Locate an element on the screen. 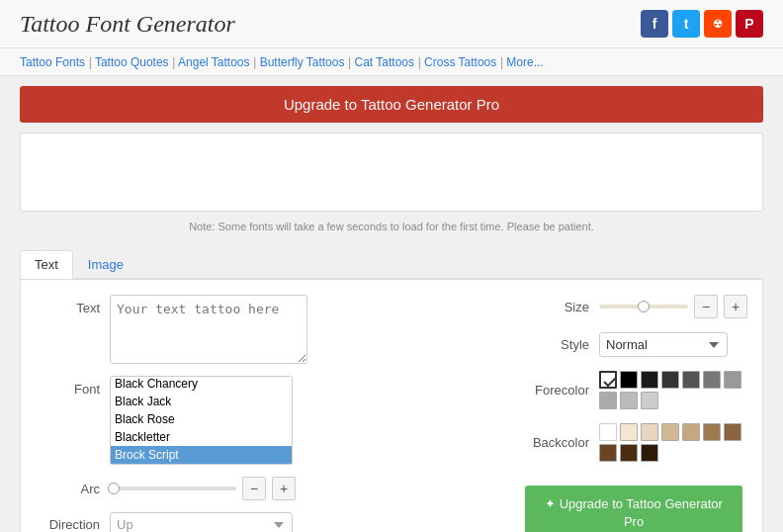  forecolor-row: Forecolor is located at coordinates (634, 390).